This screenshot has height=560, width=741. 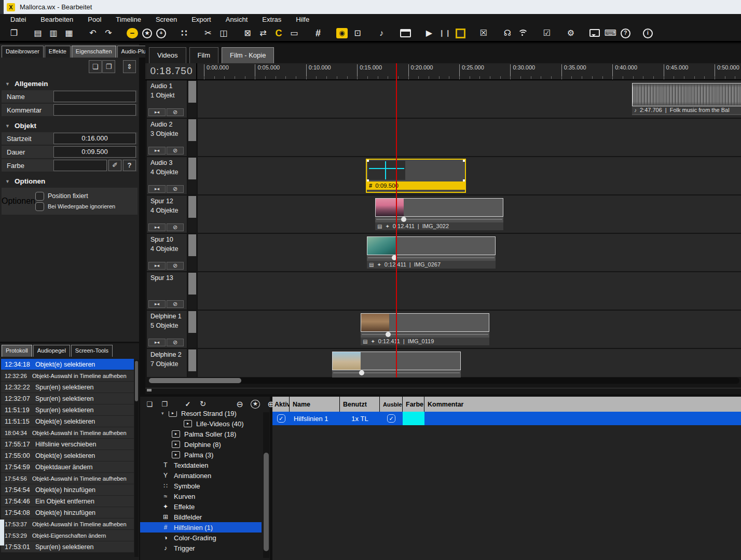 What do you see at coordinates (67, 444) in the screenshot?
I see `protocol-entry: 17:55:17 Hilfslinie verschieben` at bounding box center [67, 444].